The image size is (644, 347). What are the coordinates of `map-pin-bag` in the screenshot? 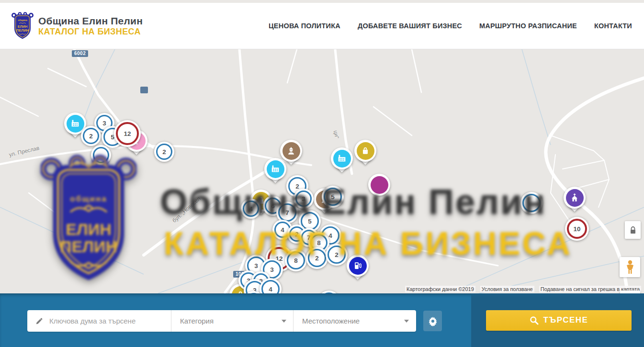 It's located at (365, 154).